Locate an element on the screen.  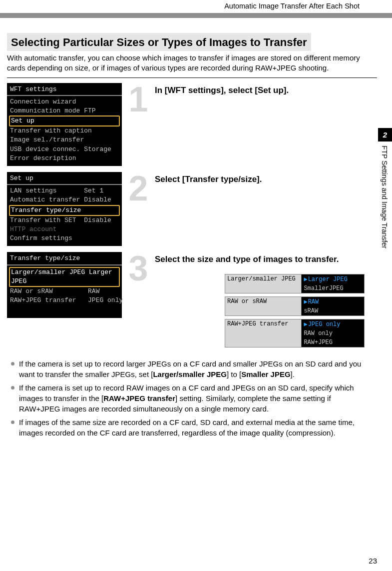
step-number-2: 2 is located at coordinates (138, 189).